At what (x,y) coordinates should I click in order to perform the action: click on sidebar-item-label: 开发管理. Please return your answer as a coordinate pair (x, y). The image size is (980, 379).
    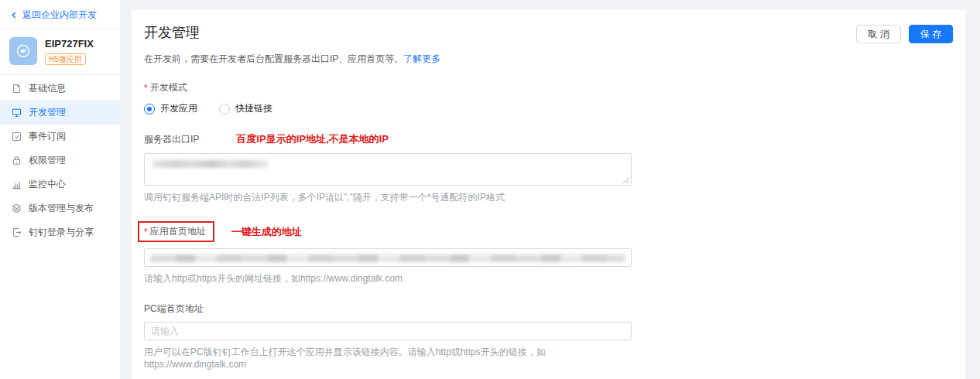
    Looking at the image, I should click on (47, 113).